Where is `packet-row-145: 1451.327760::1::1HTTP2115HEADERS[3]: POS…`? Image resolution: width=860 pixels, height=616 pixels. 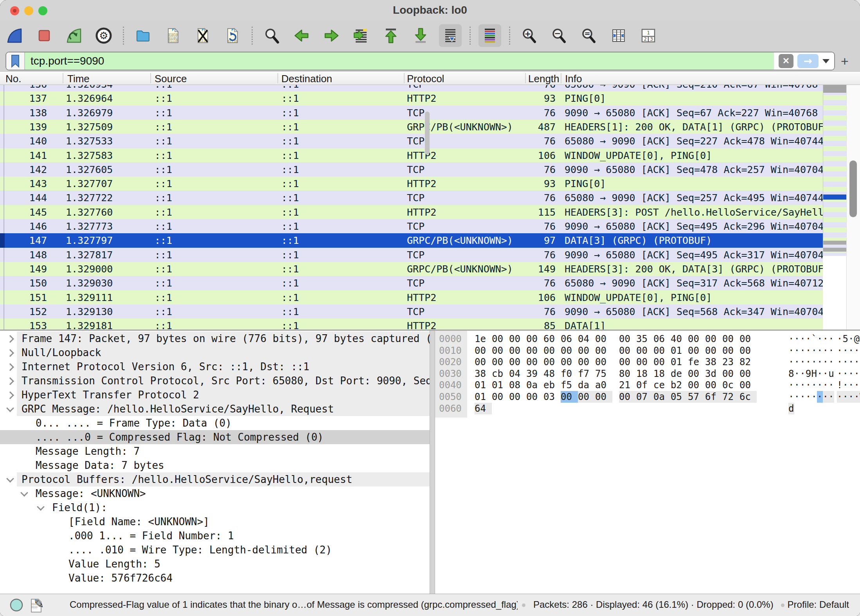
packet-row-145: 1451.327760::1::1HTTP2115HEADERS[3]: POS… is located at coordinates (412, 212).